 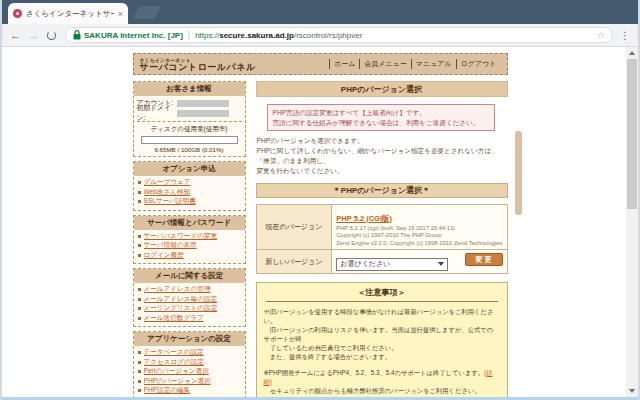 What do you see at coordinates (364, 218) in the screenshot?
I see `current-version-link: PHP 5.2 (CGI版)` at bounding box center [364, 218].